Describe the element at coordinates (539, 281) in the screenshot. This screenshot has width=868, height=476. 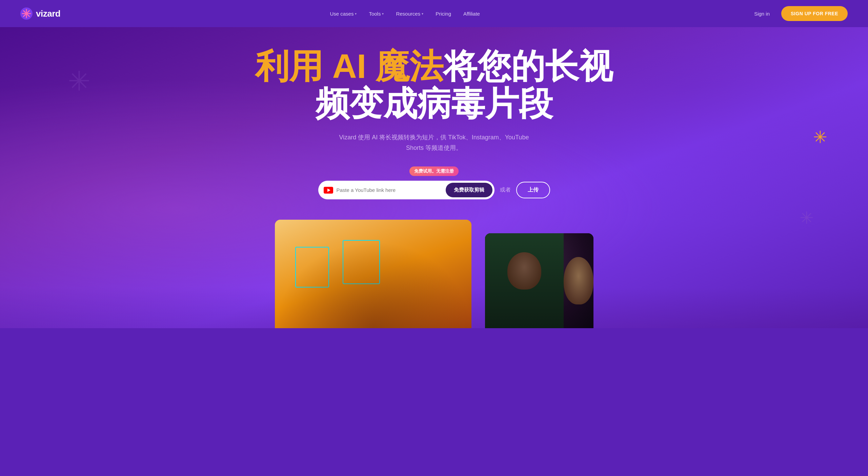
I see `preview-card-right` at that location.